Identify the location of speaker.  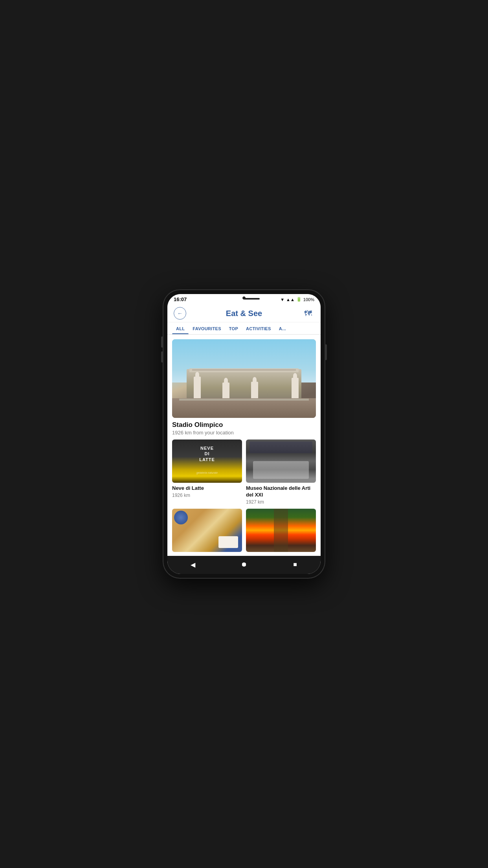
(252, 299).